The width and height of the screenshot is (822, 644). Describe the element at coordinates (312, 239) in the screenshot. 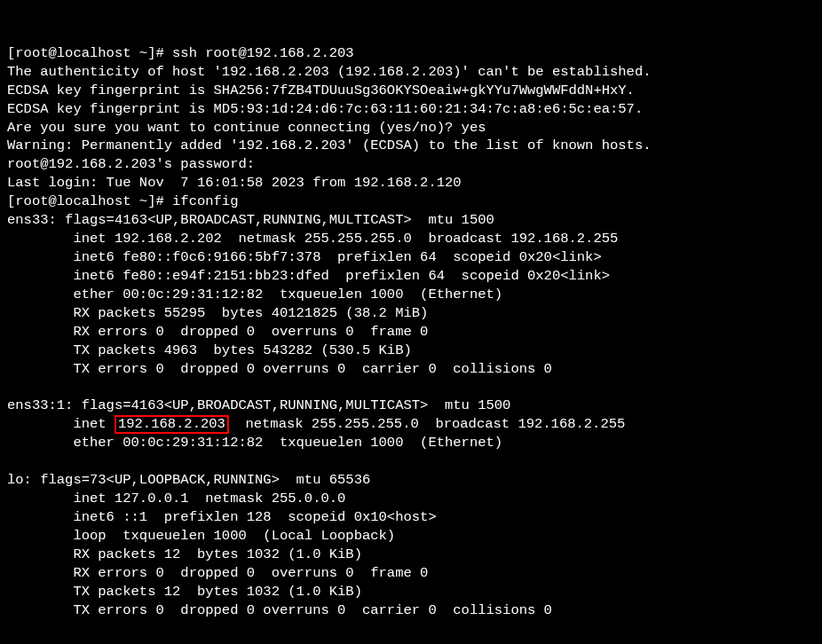

I see `terminal-line: inet 192.168.2.202 netmask 255.255.255.0…` at that location.